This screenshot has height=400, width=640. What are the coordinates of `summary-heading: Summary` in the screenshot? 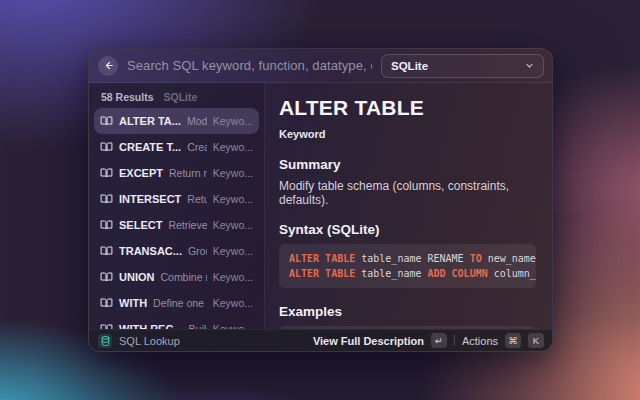 It's located at (408, 164).